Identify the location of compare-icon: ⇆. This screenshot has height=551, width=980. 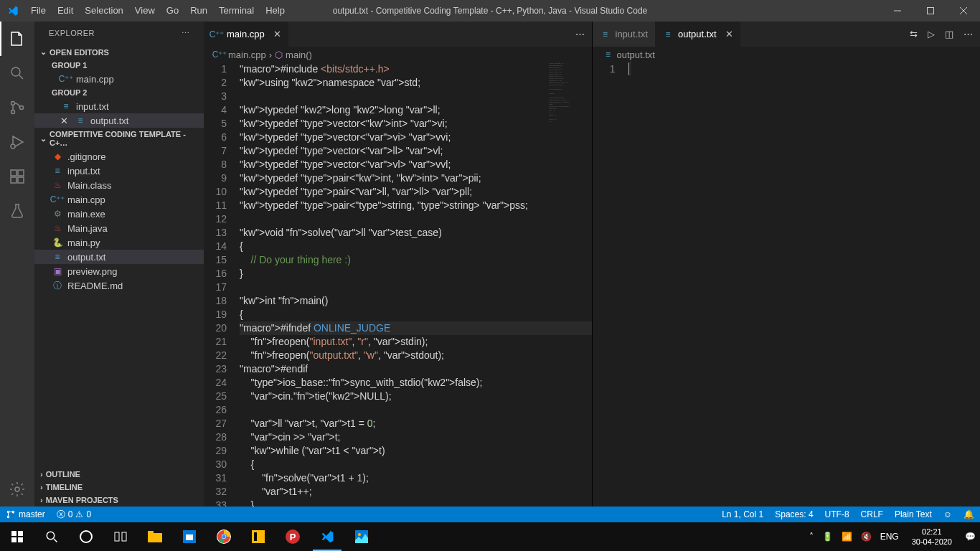
(914, 34).